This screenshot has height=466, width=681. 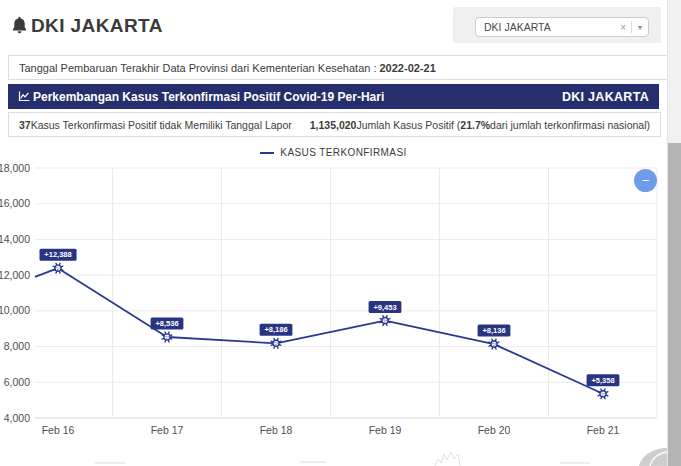 I want to click on data-point-label: +8,536, so click(x=168, y=324).